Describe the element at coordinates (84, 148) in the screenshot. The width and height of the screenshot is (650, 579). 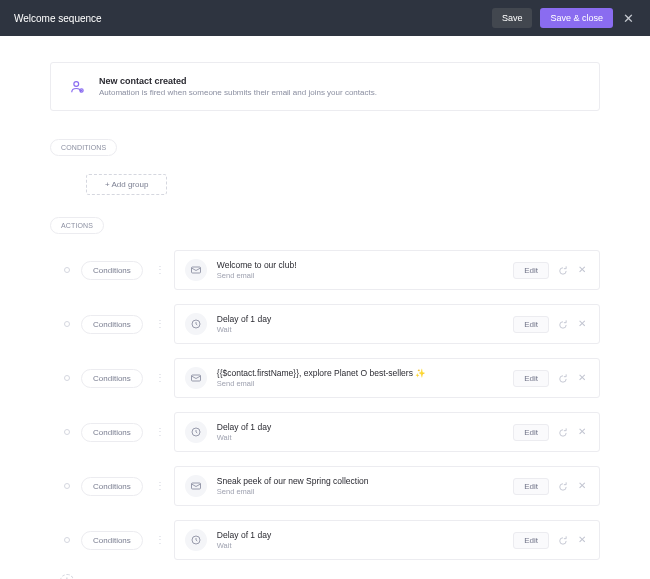
I see `conditions-label: CONDITIONS` at that location.